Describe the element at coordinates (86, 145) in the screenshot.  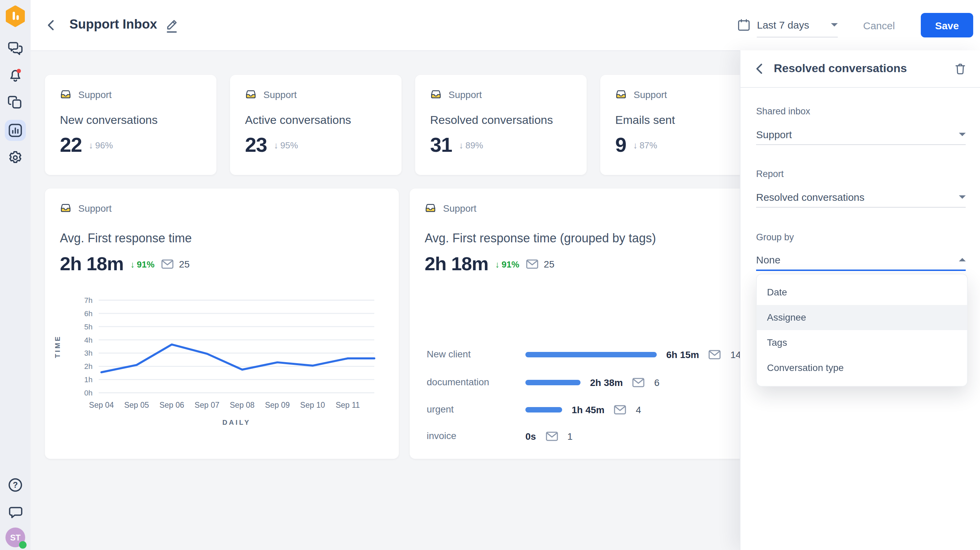
I see `card-value-row: 22 ↓ 96%` at that location.